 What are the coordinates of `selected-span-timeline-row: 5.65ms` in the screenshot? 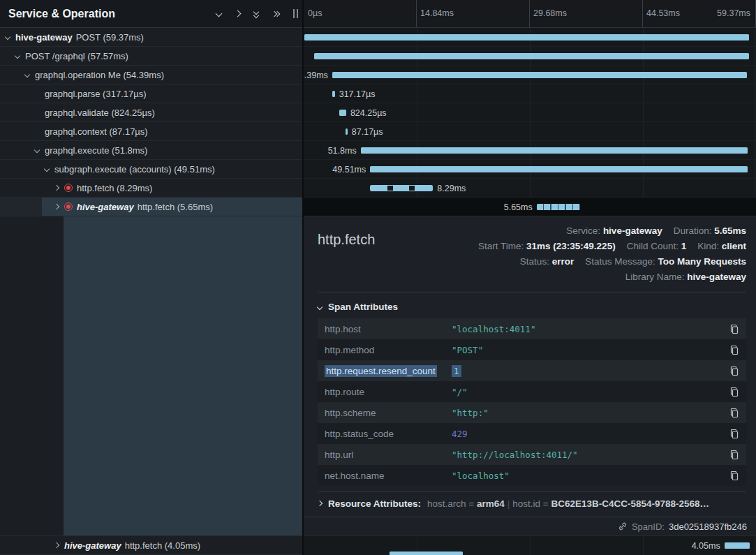 It's located at (530, 207).